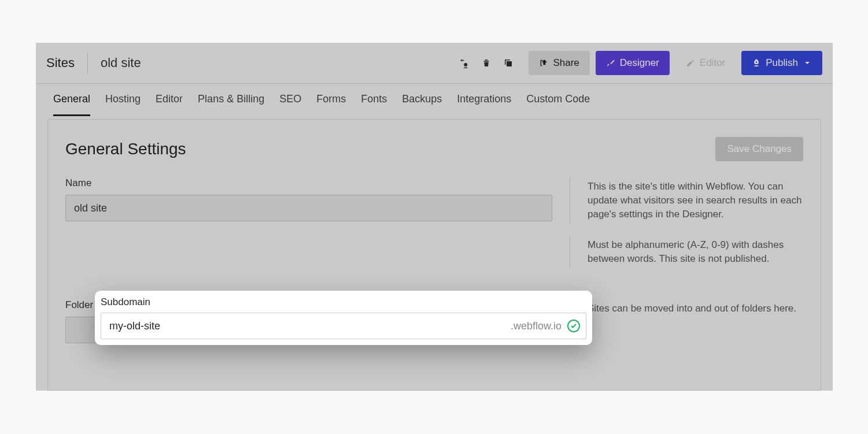 The width and height of the screenshot is (868, 434). I want to click on tab-general: General, so click(72, 100).